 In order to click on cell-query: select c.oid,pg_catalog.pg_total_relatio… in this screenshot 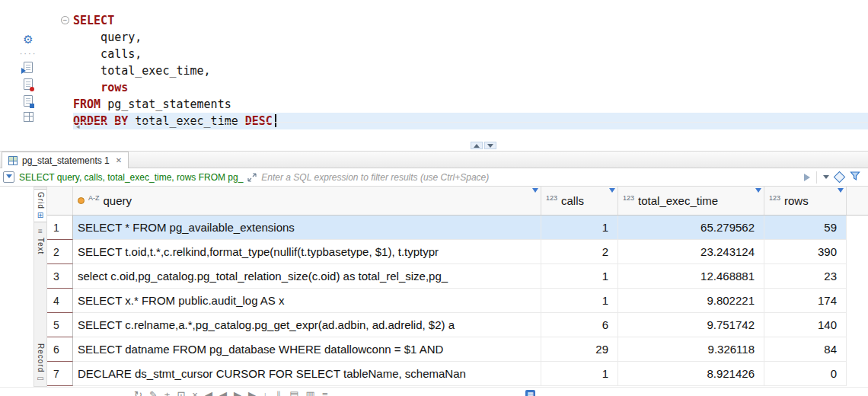, I will do `click(308, 276)`.